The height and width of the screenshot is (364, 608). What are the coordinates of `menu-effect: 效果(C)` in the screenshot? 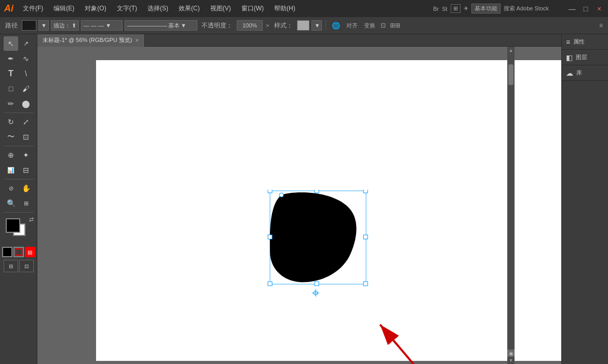 It's located at (189, 8).